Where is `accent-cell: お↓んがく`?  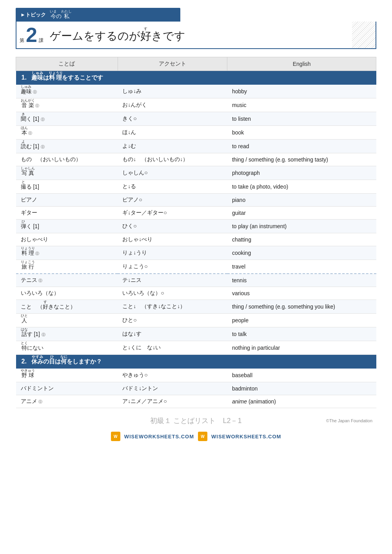 accent-cell: お↓んがく is located at coordinates (172, 105).